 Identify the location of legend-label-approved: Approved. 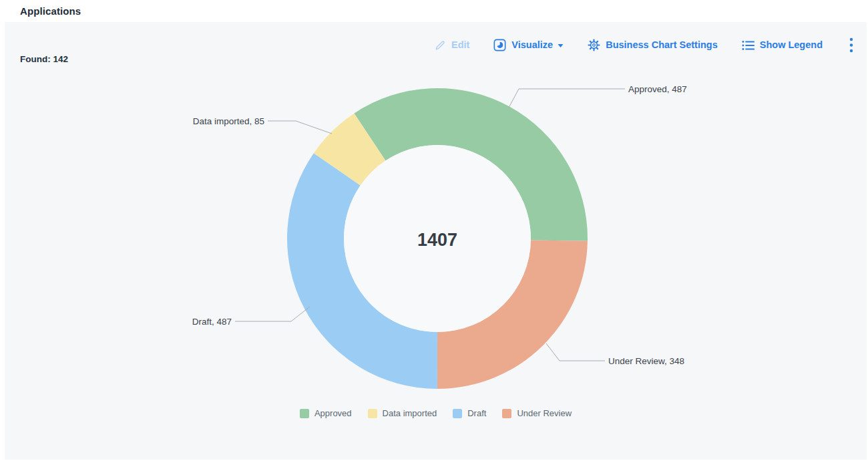
(333, 413).